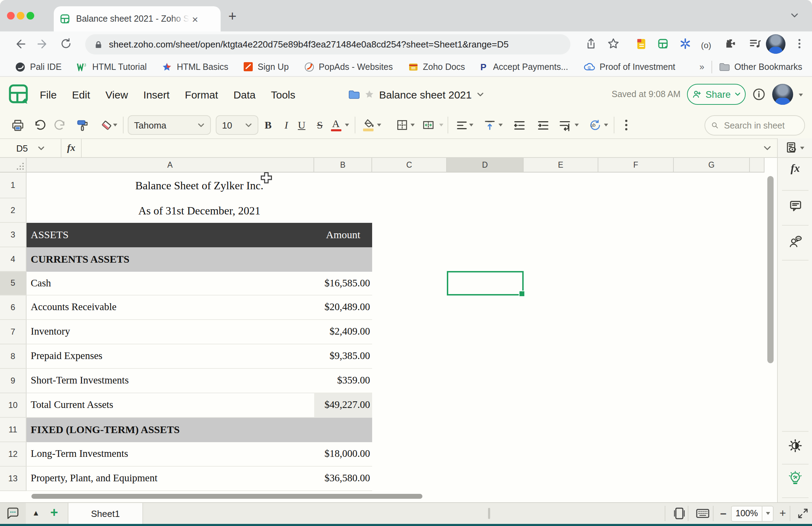  What do you see at coordinates (13, 405) in the screenshot?
I see `row-header-10: 10` at bounding box center [13, 405].